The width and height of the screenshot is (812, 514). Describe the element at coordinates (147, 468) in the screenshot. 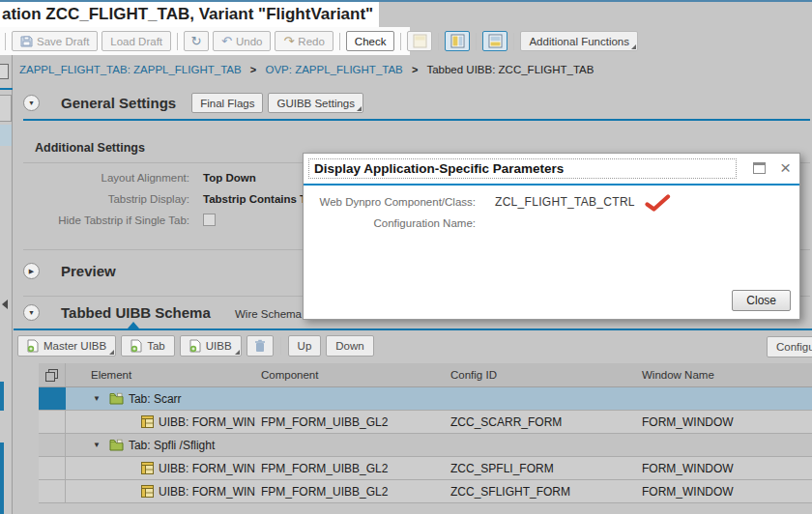

I see `uibb-form-icon` at that location.